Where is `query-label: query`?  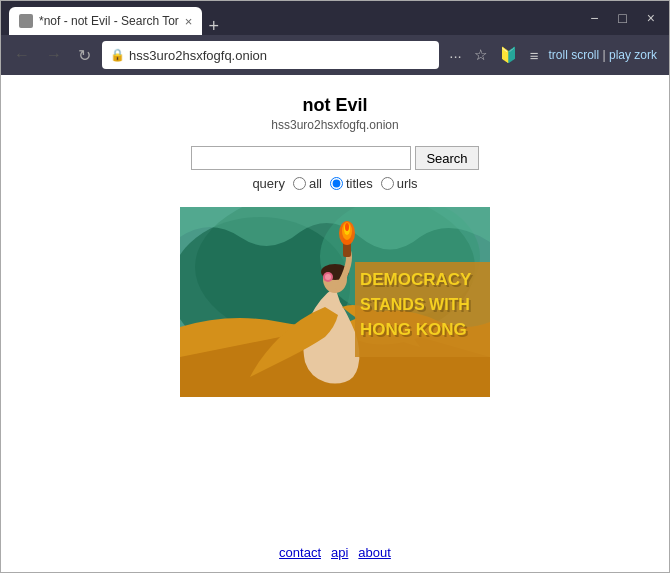 query-label: query is located at coordinates (268, 184).